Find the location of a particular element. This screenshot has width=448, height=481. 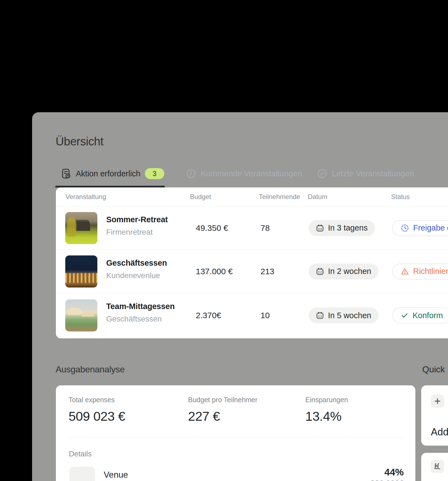

event-category: Geschäftsessen is located at coordinates (134, 319).